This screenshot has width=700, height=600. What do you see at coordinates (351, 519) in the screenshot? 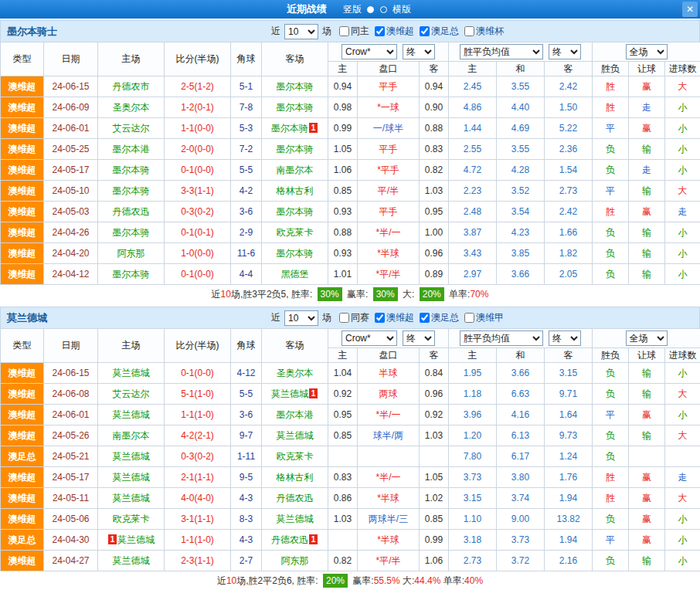
I see `match-row: 澳维超24-05-06欧克莱卡3-1(1-1)8-3莫兰德城1.03两球半/三0…` at bounding box center [351, 519].